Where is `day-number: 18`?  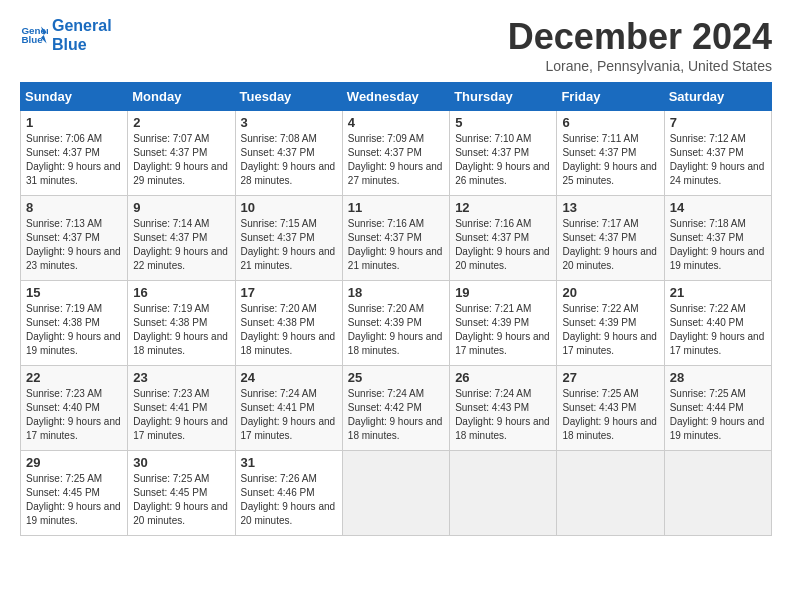
day-number: 18 is located at coordinates (396, 292).